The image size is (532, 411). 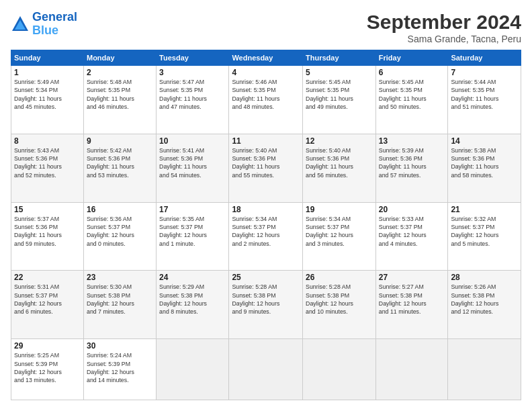 I want to click on table-row: 27Sunrise: 5:27 AMSunset: 5:38 PMDayligh…, so click(x=412, y=305).